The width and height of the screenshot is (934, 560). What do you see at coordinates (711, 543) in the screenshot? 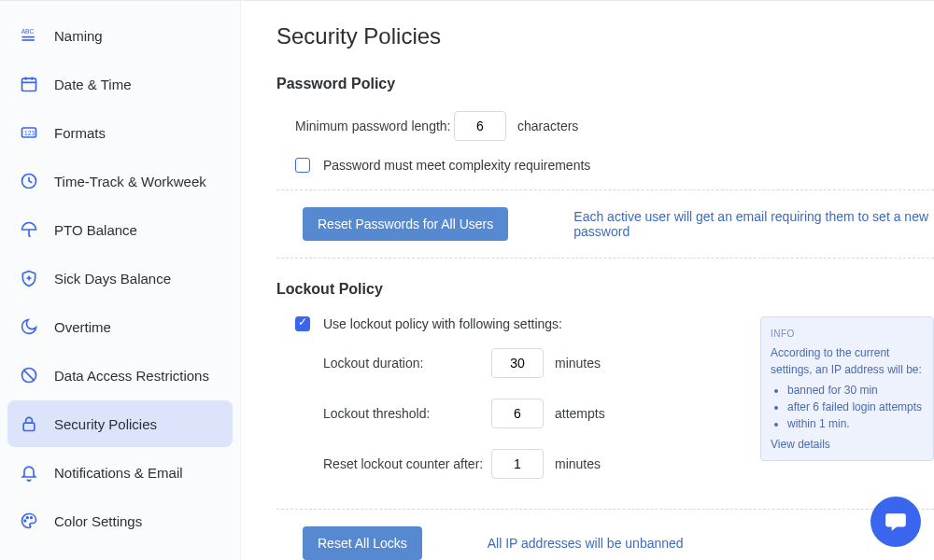
I see `reset-locks-desc: All IP addresses will be unbanned` at bounding box center [711, 543].